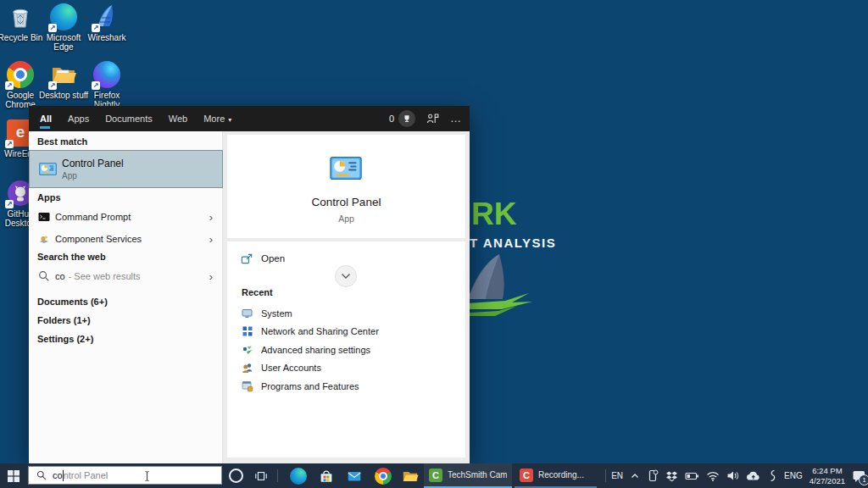  What do you see at coordinates (526, 475) in the screenshot?
I see `camtasia-recorder-icon: C` at bounding box center [526, 475].